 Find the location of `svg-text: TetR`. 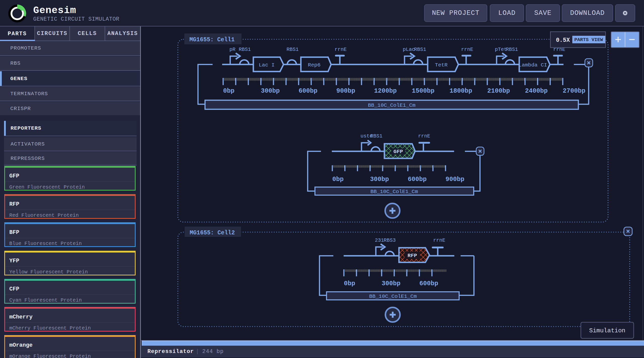

svg-text: TetR is located at coordinates (441, 65).